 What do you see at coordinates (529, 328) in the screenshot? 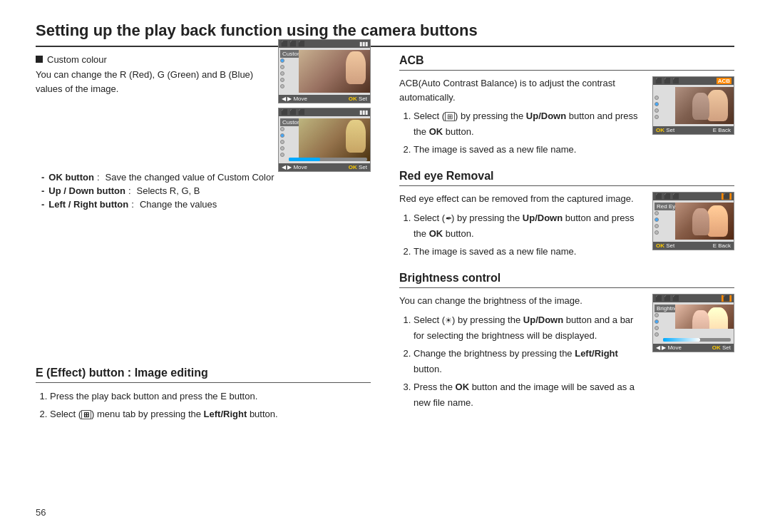
I see `brightness-step-1: Select (☀) by pressing the Up/Down butto…` at bounding box center [529, 328].